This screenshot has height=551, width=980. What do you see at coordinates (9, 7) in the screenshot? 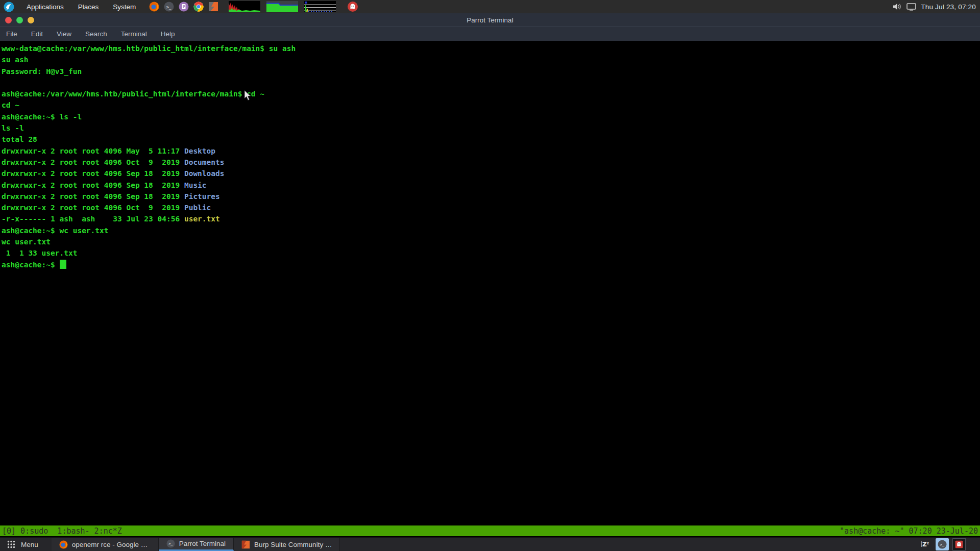
I see `parrot-logo-icon` at bounding box center [9, 7].